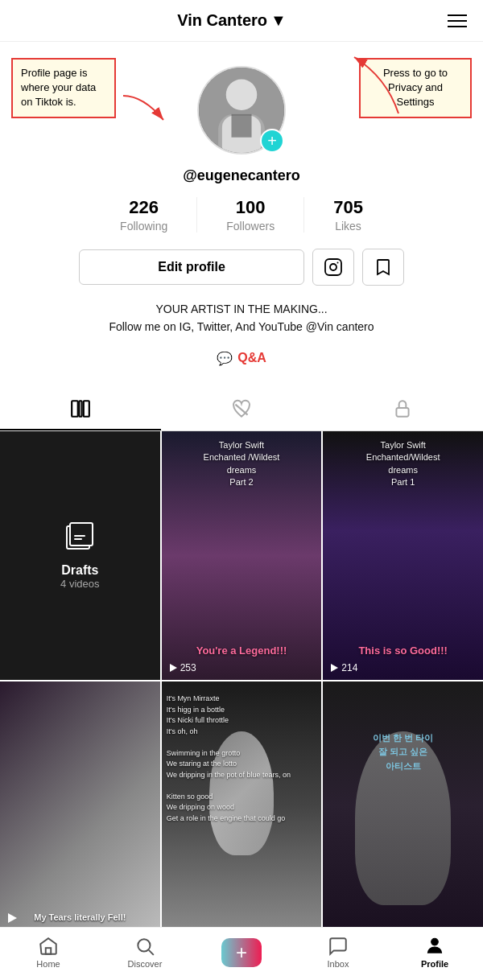  What do you see at coordinates (143, 208) in the screenshot?
I see `following-count: 226` at bounding box center [143, 208].